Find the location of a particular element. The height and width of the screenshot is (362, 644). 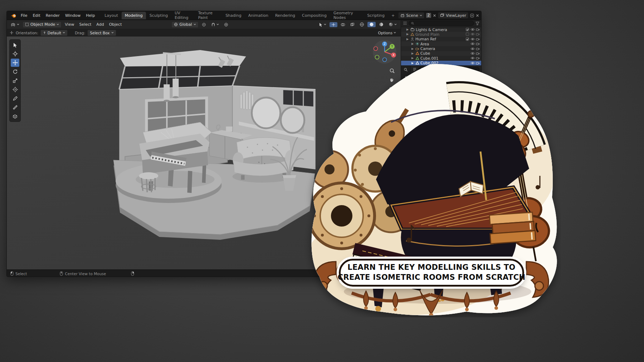

tool-transform is located at coordinates (15, 89).